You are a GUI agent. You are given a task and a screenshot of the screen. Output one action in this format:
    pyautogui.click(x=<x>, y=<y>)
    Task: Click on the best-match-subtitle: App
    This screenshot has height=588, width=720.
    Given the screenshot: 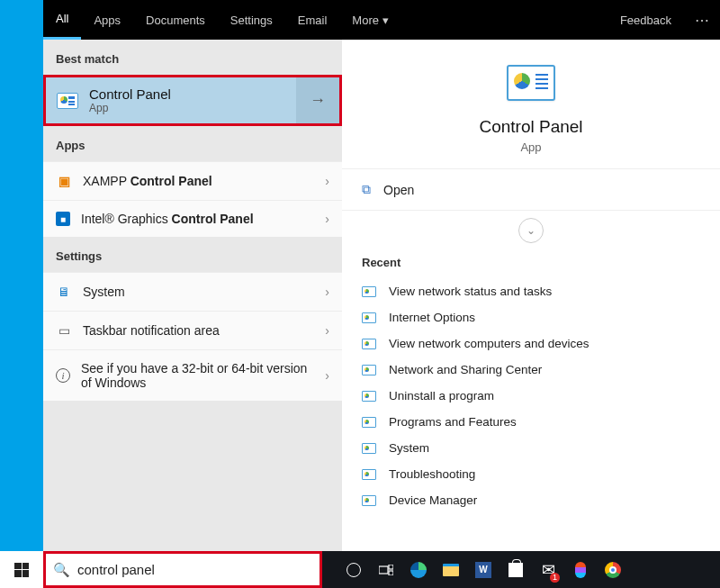 What is the action you would take?
    pyautogui.click(x=130, y=108)
    